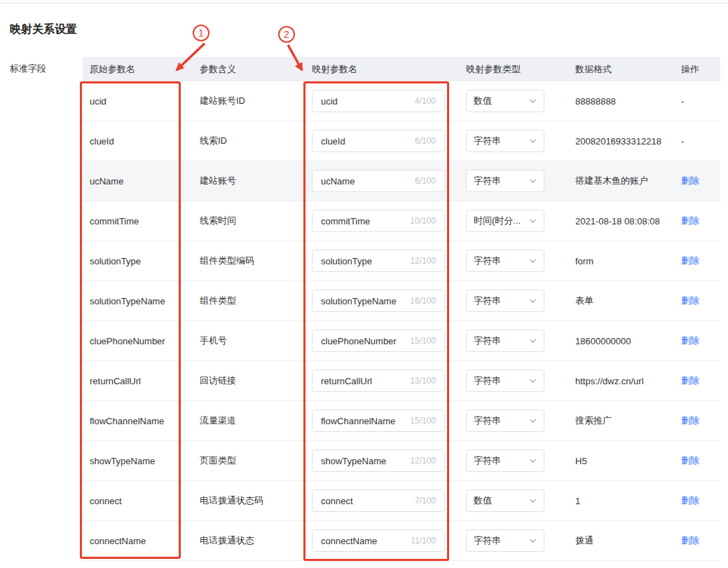 The height and width of the screenshot is (568, 728). What do you see at coordinates (378, 541) in the screenshot?
I see `mapped-name-input: connectName 11/100` at bounding box center [378, 541].